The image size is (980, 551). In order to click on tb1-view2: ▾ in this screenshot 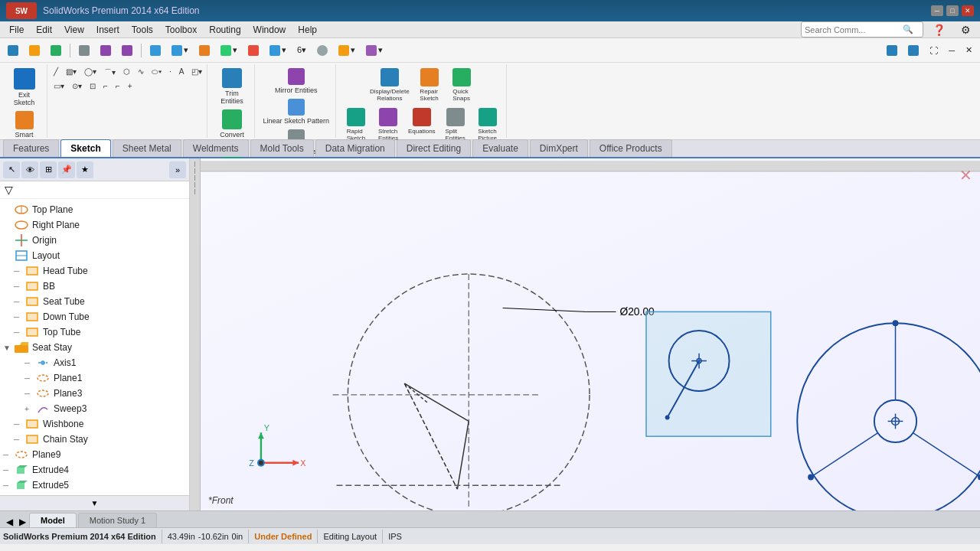, I will do `click(180, 51)`.